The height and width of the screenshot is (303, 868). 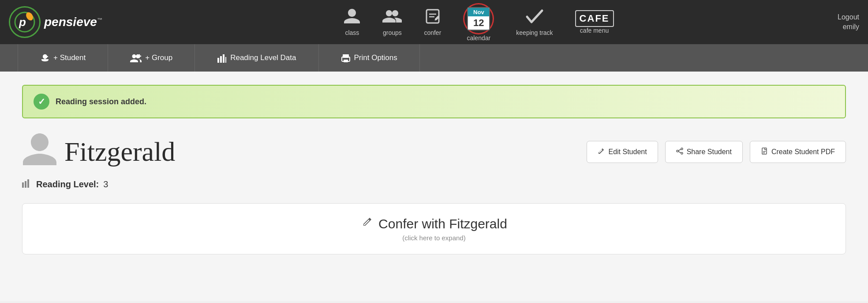 What do you see at coordinates (595, 22) in the screenshot?
I see `nav-item-cafe-menu: CAFE cafe menu` at bounding box center [595, 22].